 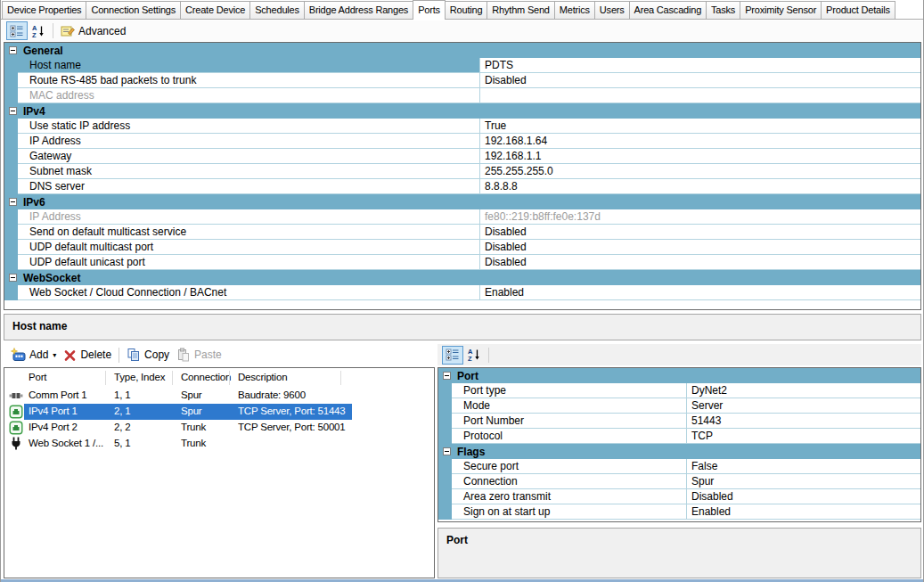 What do you see at coordinates (700, 141) in the screenshot?
I see `property-value: 192.168.1.64` at bounding box center [700, 141].